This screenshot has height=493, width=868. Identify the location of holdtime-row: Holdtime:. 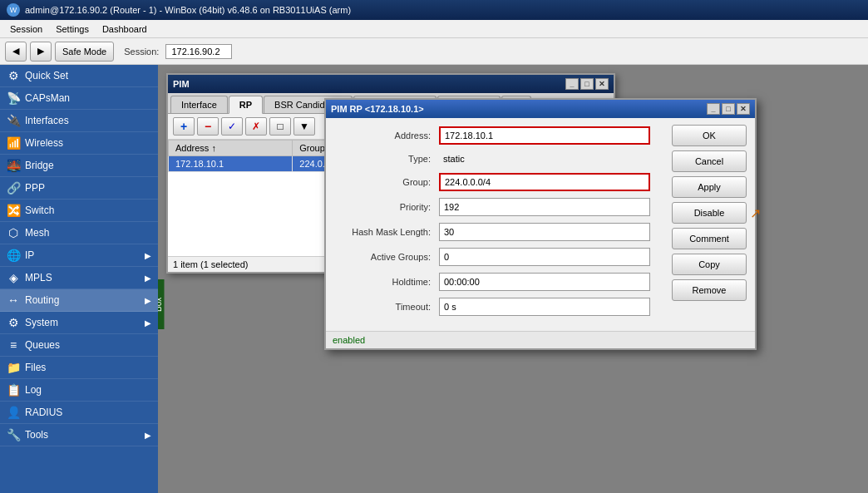
(495, 282).